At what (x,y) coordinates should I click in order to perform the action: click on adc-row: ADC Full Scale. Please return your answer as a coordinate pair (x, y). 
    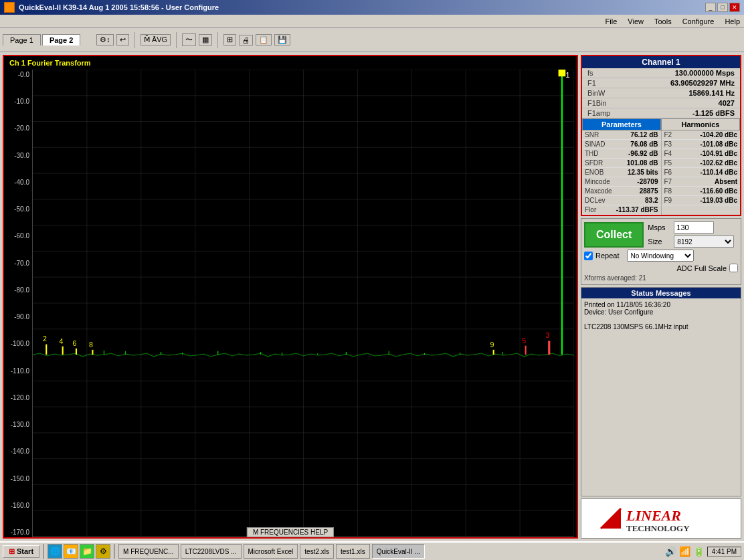
    Looking at the image, I should click on (661, 268).